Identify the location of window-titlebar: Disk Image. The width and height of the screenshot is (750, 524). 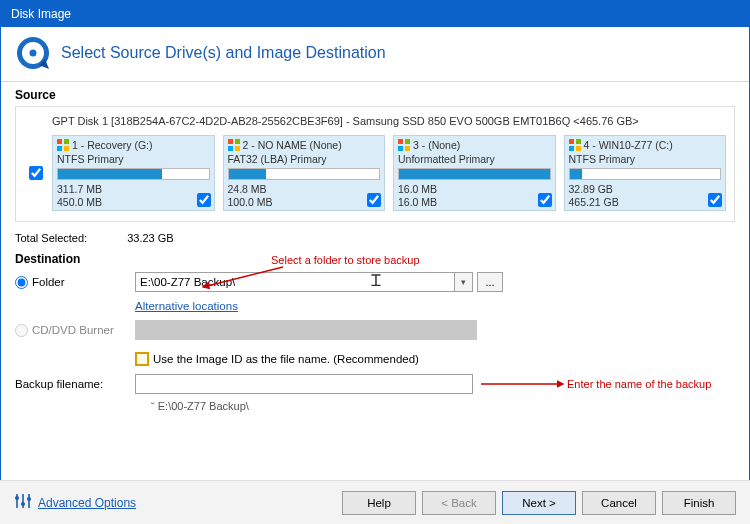
(375, 14).